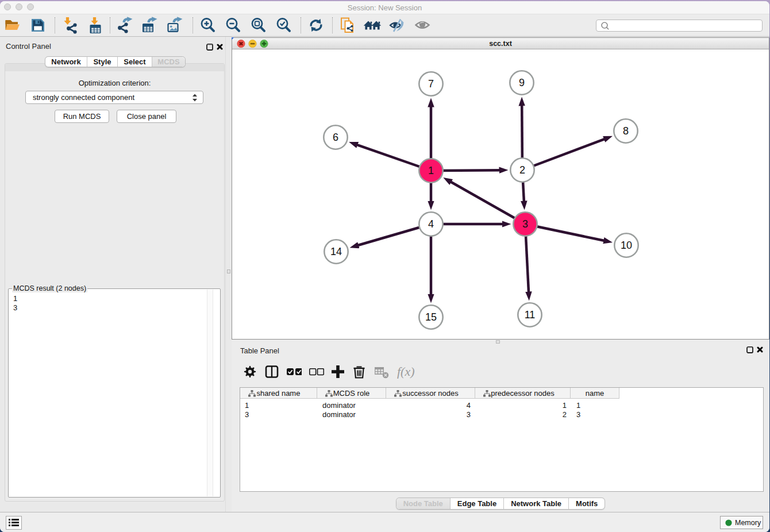 The height and width of the screenshot is (532, 770). What do you see at coordinates (406, 371) in the screenshot?
I see `svg-text: f(x)` at bounding box center [406, 371].